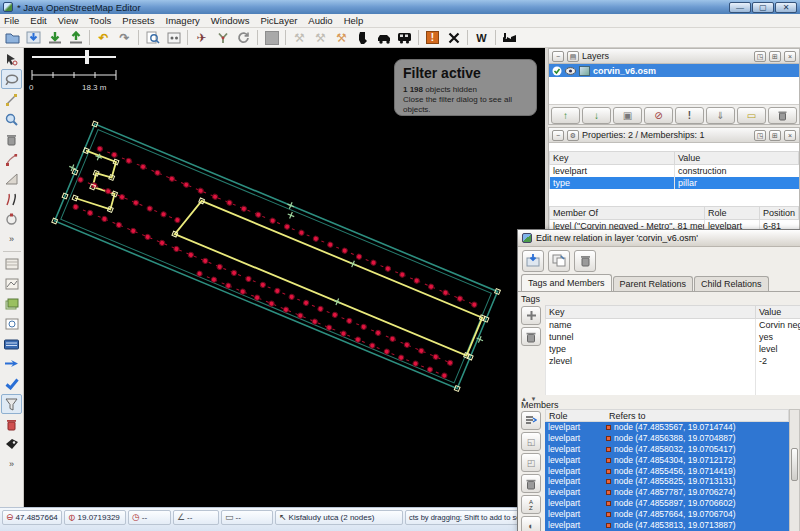 Image resolution: width=800 pixels, height=531 pixels. What do you see at coordinates (667, 470) in the screenshot?
I see `member-row: levelpartnode (47.4855456, 19.0714419)` at bounding box center [667, 470].